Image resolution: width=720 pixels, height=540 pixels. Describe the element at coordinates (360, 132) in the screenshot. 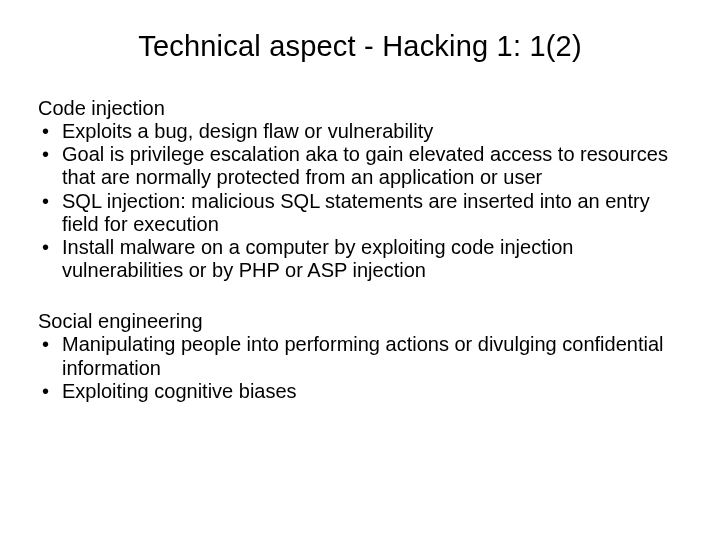

I see `list-item: Exploits a bug, design flaw or vulnerabi…` at that location.